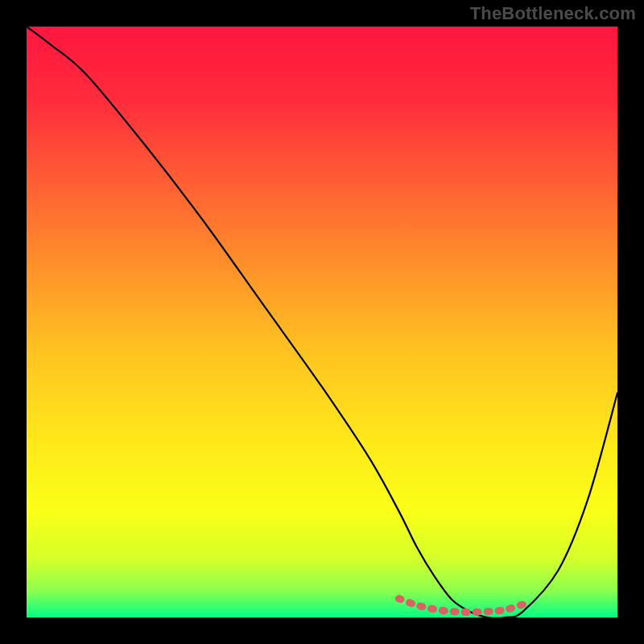 The height and width of the screenshot is (644, 644). I want to click on watermark-text: TheBottleneck.com, so click(553, 14).